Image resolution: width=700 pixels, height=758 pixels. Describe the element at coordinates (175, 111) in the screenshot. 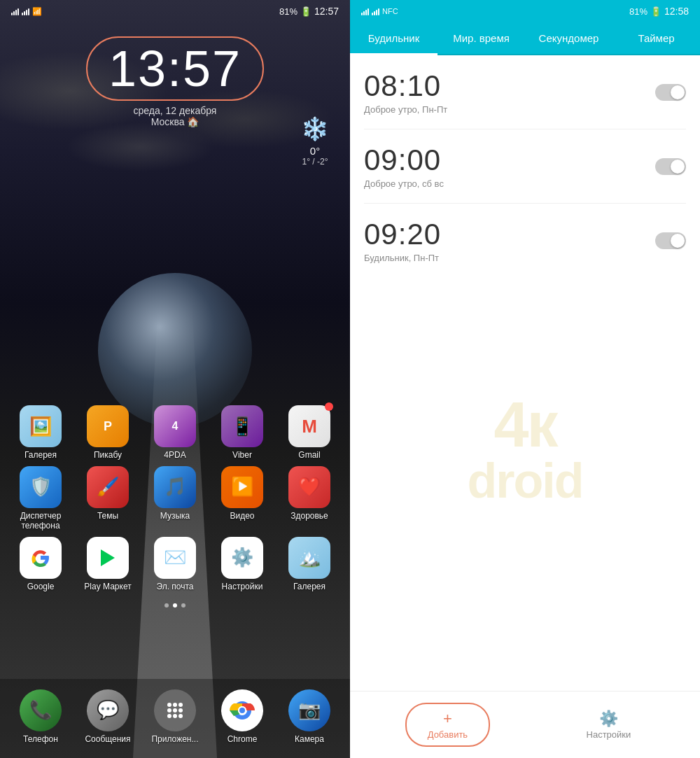

I see `clock-date: среда, 12 декабря` at that location.